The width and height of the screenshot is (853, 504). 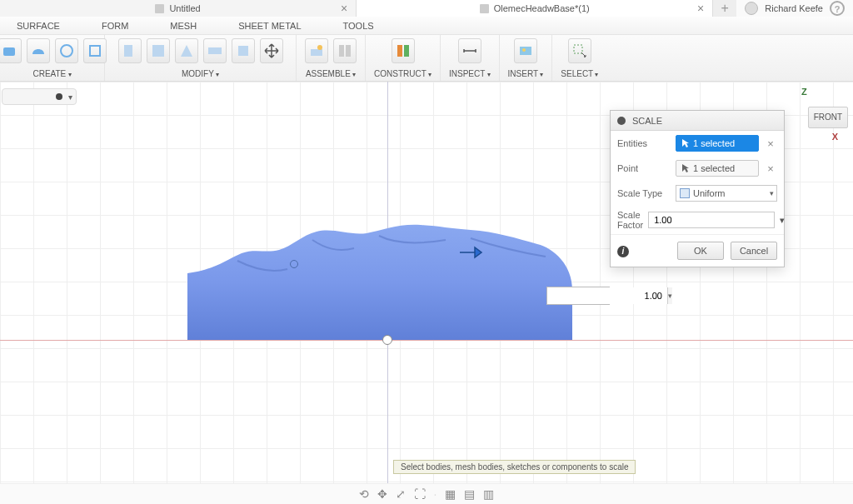 I want to click on toggle-dot-icon, so click(x=59, y=97).